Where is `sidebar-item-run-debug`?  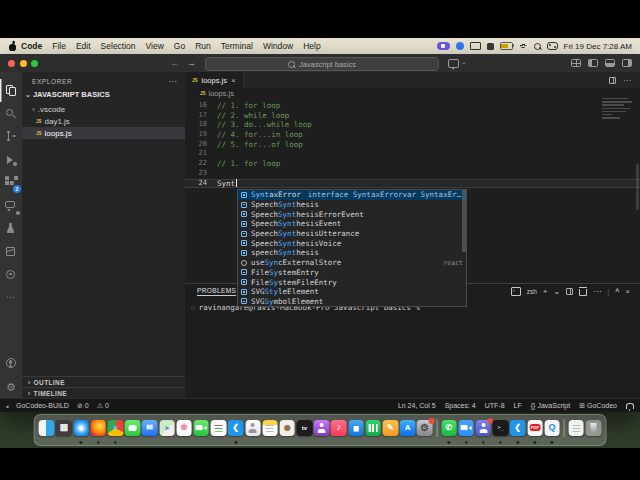 sidebar-item-run-debug is located at coordinates (11, 160).